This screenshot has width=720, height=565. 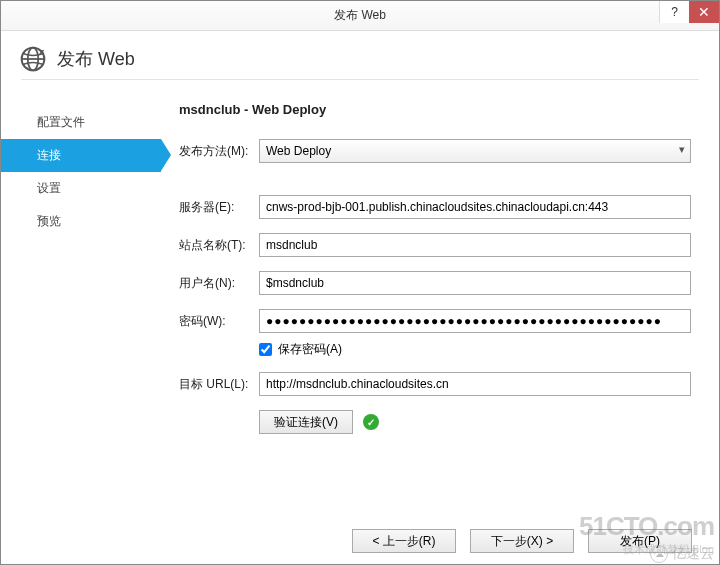 What do you see at coordinates (219, 152) in the screenshot?
I see `publish-method-label: 发布方法(M):` at bounding box center [219, 152].